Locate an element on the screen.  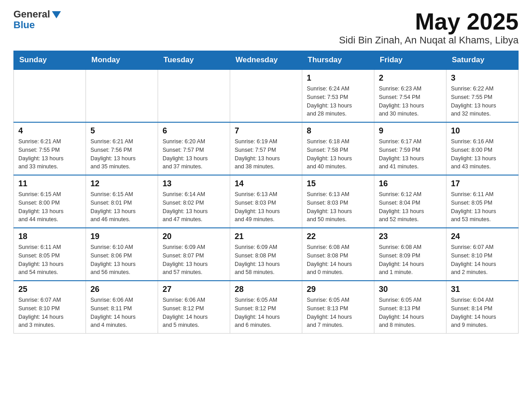
day-cell-3-4: 22Sunrise: 6:08 AM Sunset: 8:08 PM Dayli… is located at coordinates (339, 254).